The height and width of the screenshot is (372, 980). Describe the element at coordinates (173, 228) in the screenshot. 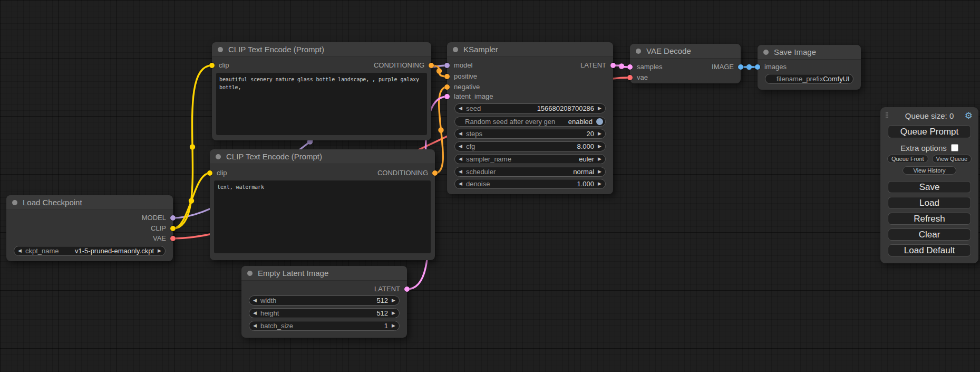

I see `output-slot-clip` at that location.